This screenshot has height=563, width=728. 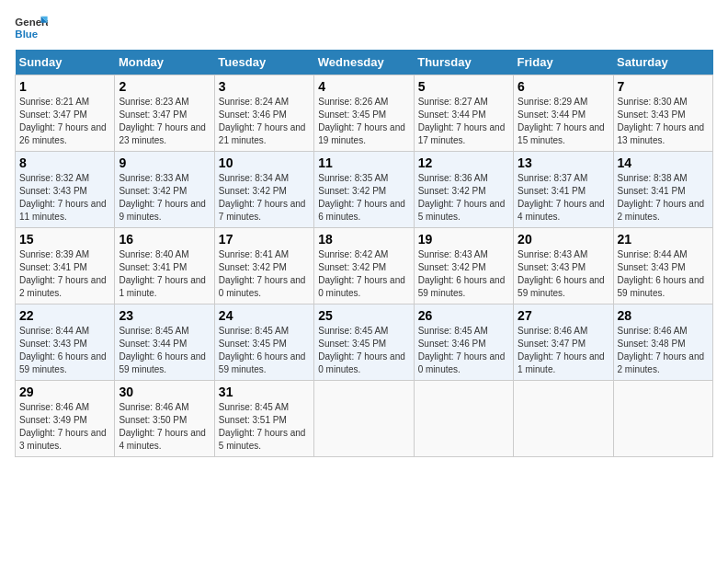 What do you see at coordinates (31, 29) in the screenshot?
I see `logo: General Blue` at bounding box center [31, 29].